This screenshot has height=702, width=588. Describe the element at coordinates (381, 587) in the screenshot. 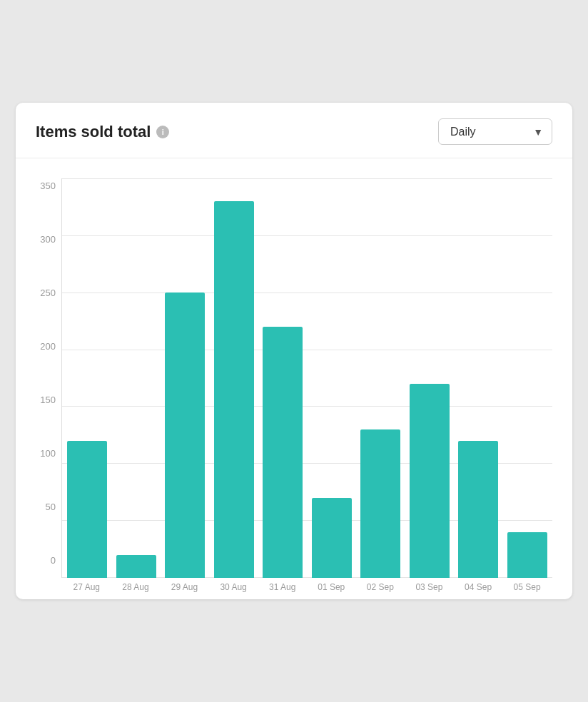

I see `x-axis-label: 02 Sep` at that location.